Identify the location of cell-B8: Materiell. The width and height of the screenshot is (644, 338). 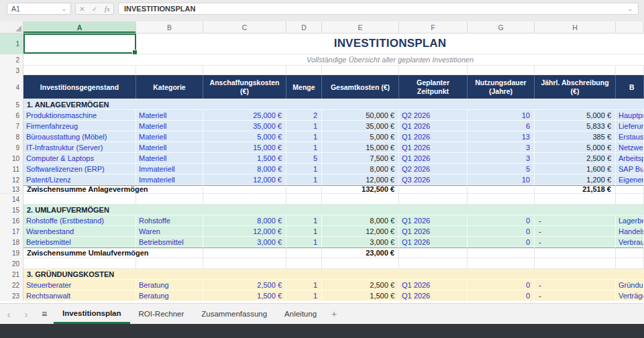
(170, 137).